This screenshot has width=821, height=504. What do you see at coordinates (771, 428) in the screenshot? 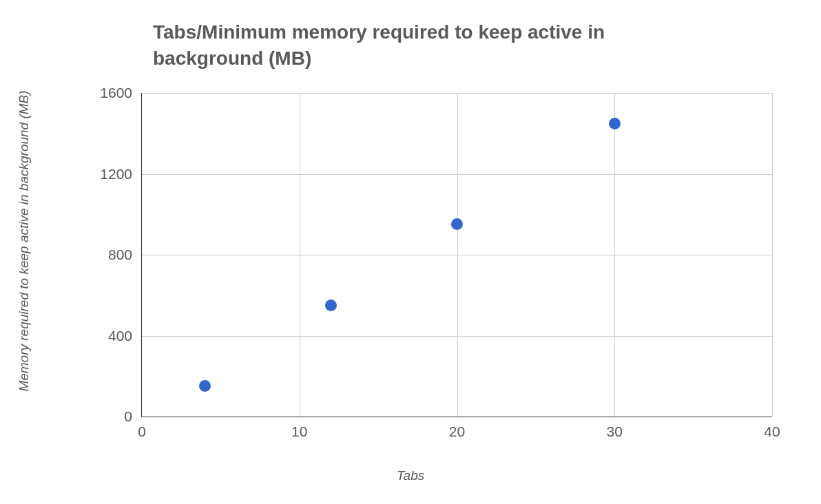
I see `x-tick-label: 40` at bounding box center [771, 428].